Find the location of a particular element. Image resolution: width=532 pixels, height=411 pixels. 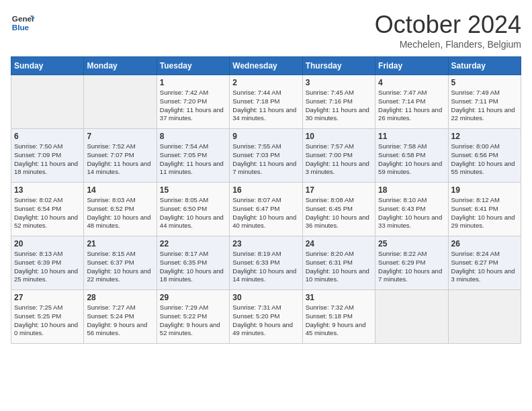

day-number: 10 is located at coordinates (339, 136).